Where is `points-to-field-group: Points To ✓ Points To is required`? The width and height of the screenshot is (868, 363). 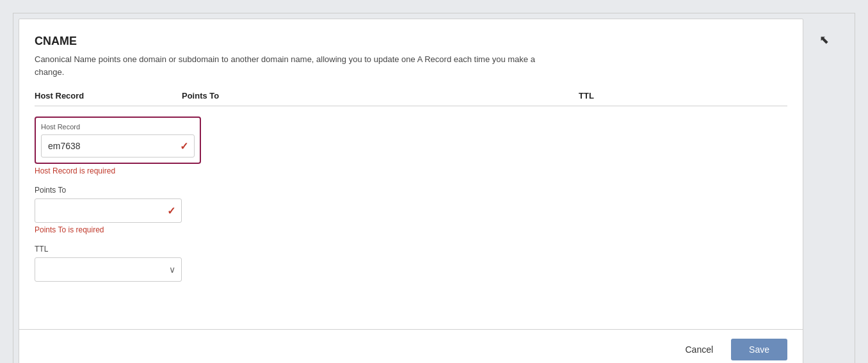
points-to-field-group: Points To ✓ Points To is required is located at coordinates (411, 210).